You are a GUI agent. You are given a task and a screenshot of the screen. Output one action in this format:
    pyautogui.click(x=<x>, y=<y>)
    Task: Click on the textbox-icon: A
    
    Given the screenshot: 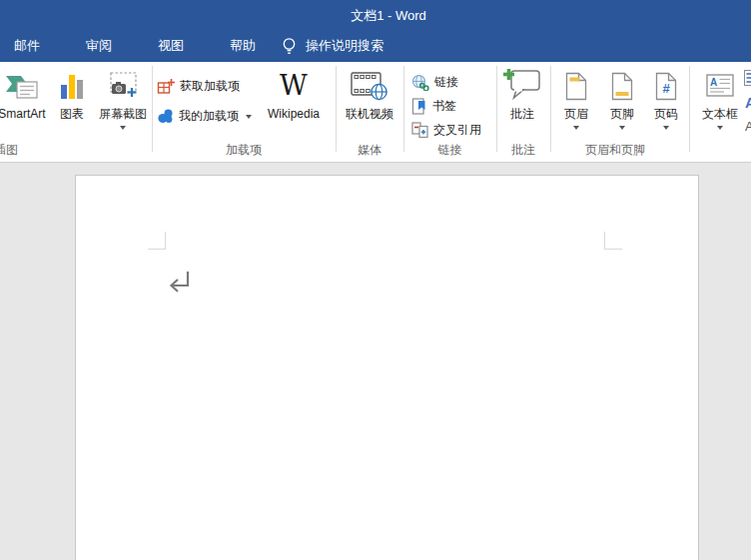 What is the action you would take?
    pyautogui.click(x=720, y=86)
    